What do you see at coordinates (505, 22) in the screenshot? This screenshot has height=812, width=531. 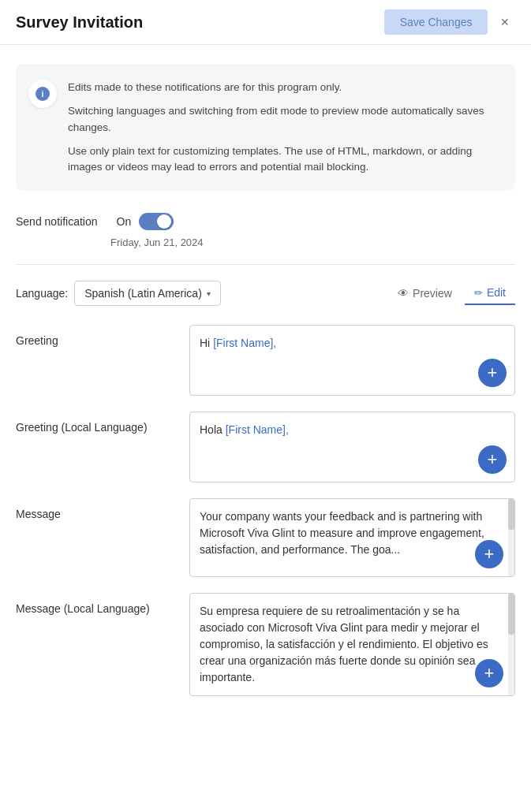 I see `close-icon: ×` at bounding box center [505, 22].